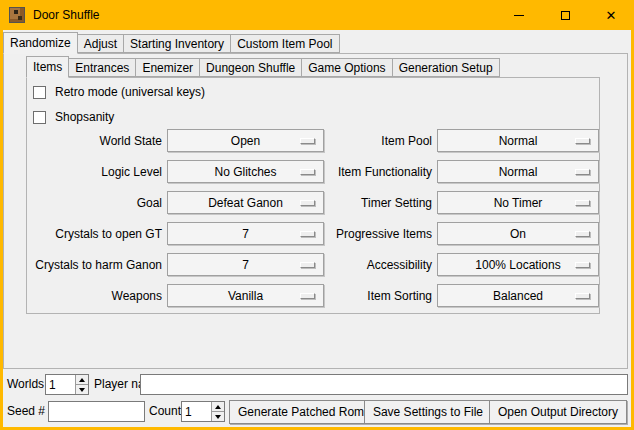 The image size is (634, 430). I want to click on weapons-dropdown: Vanilla, so click(246, 296).